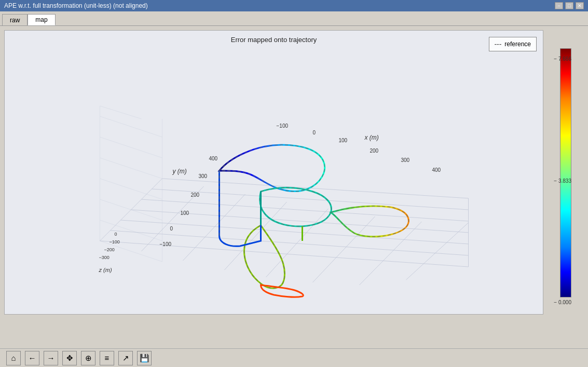 This screenshot has height=367, width=588. Describe the element at coordinates (32, 358) in the screenshot. I see `back-button: ←` at that location.